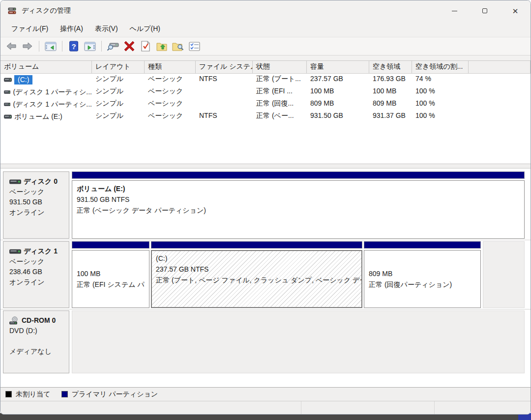  Describe the element at coordinates (280, 67) in the screenshot. I see `col-header-status: 状態` at that location.